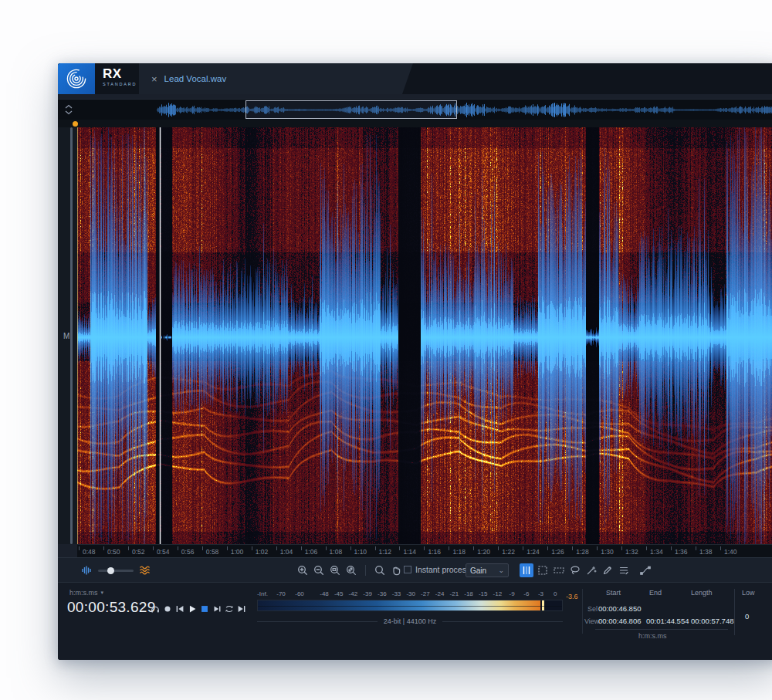 The height and width of the screenshot is (700, 772). I want to click on timeline-label: 1:04, so click(287, 552).